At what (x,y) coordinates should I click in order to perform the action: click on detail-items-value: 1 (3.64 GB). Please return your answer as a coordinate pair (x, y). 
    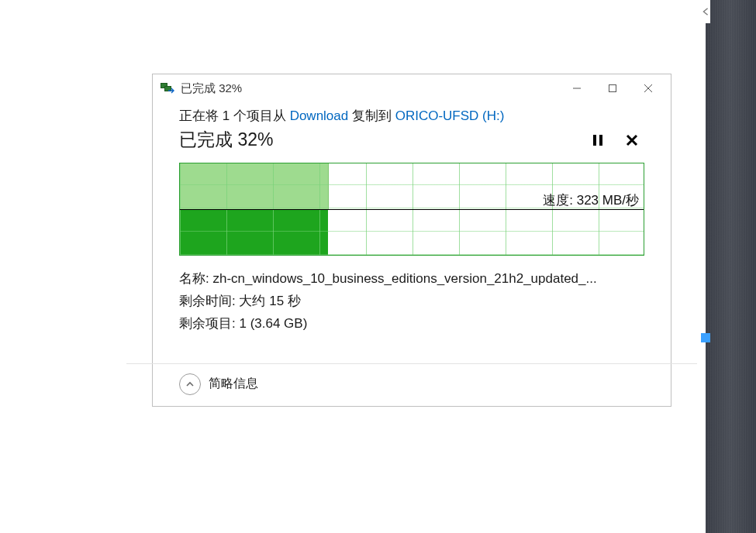
    Looking at the image, I should click on (273, 324).